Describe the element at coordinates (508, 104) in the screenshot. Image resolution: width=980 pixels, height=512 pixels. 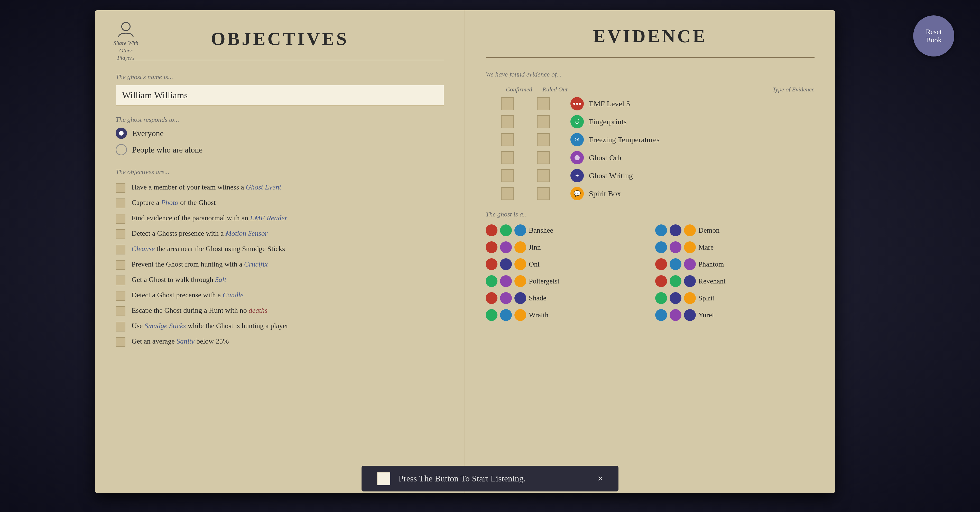
I see `ev-confirmed-emf` at that location.